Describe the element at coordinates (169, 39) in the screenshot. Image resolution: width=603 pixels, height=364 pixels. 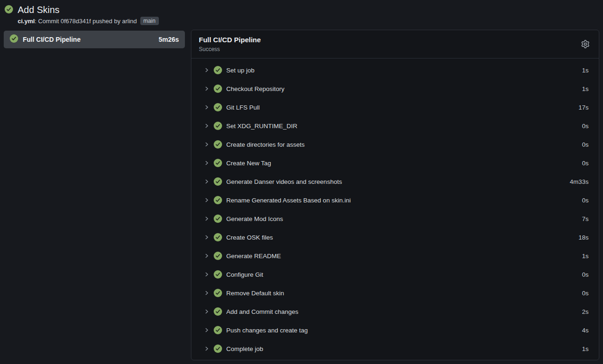
I see `job-duration: 5m26s` at that location.